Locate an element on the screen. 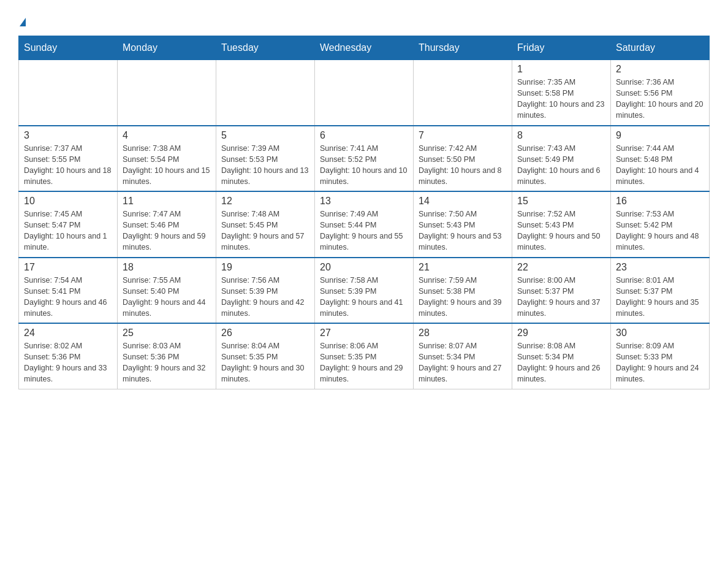 This screenshot has height=563, width=728. day-info: Sunrise: 7:50 AMSunset: 5:43 PMDaylight:… is located at coordinates (463, 231).